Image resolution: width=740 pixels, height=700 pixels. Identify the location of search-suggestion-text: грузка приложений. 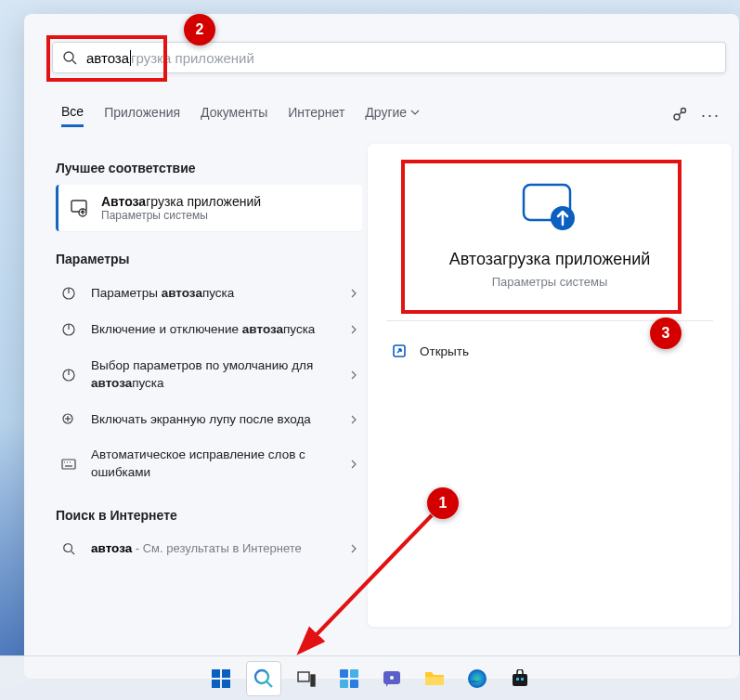
(193, 58).